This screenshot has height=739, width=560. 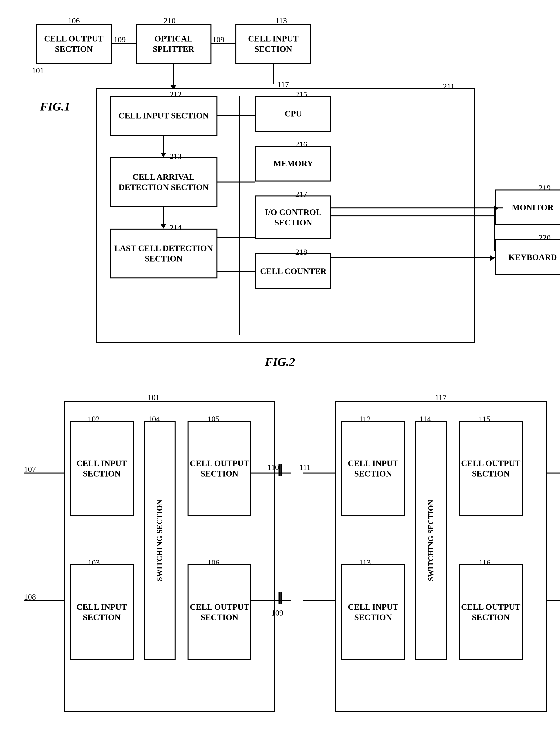 What do you see at coordinates (545, 188) in the screenshot?
I see `label-219: 219` at bounding box center [545, 188].